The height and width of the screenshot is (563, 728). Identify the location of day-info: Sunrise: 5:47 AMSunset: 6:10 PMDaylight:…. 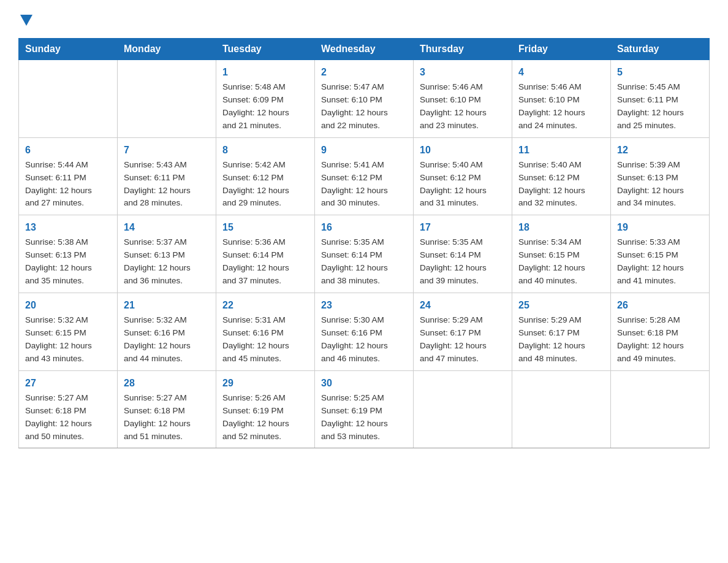
(364, 107).